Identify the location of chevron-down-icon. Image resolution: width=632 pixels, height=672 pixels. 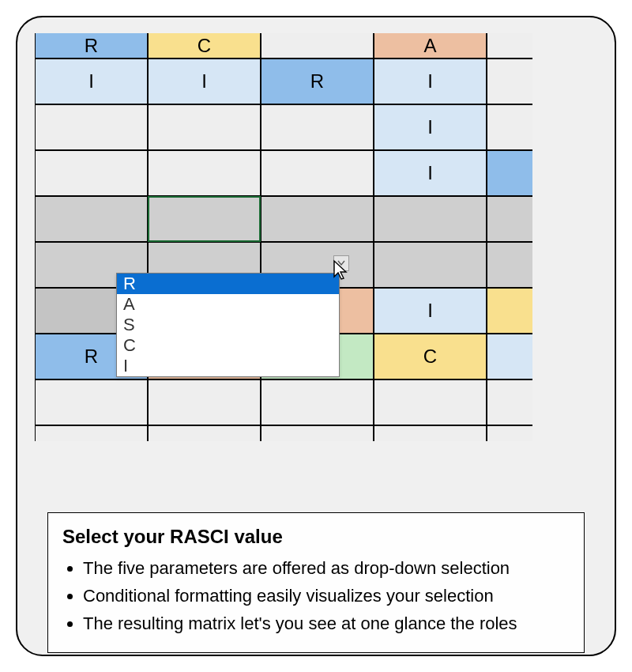
(341, 263).